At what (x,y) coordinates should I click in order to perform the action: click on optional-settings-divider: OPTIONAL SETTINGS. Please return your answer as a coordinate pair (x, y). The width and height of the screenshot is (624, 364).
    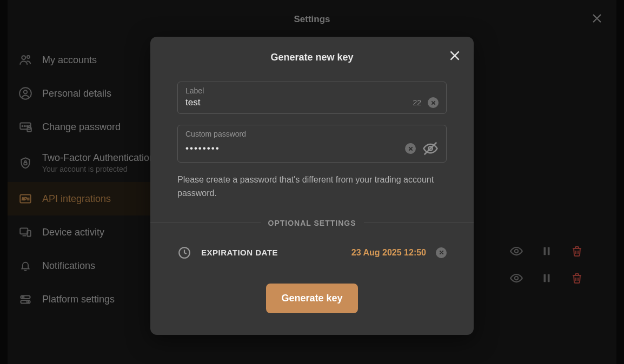
    Looking at the image, I should click on (312, 223).